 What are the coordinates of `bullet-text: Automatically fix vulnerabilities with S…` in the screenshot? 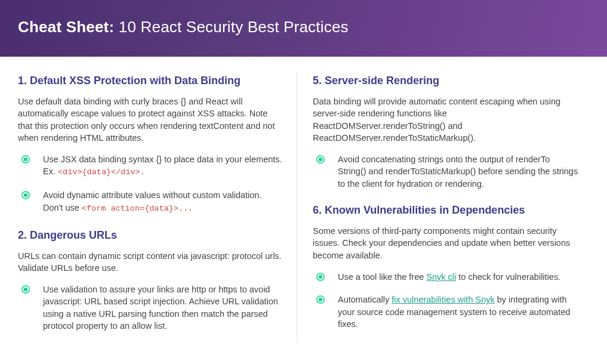 It's located at (458, 311).